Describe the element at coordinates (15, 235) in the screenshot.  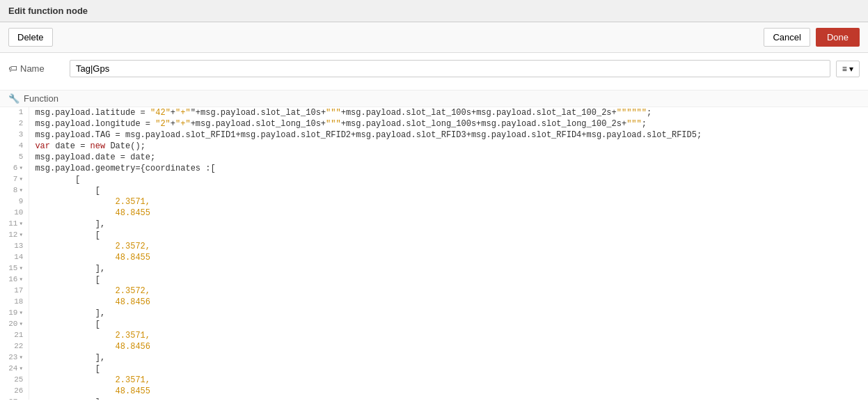
I see `line-number: 12▾` at that location.